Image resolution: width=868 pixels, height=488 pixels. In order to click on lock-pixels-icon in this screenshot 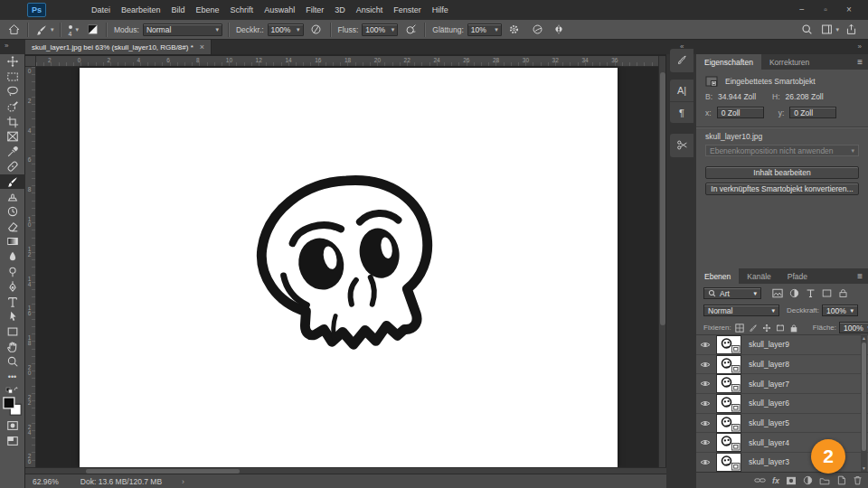, I will do `click(753, 328)`.